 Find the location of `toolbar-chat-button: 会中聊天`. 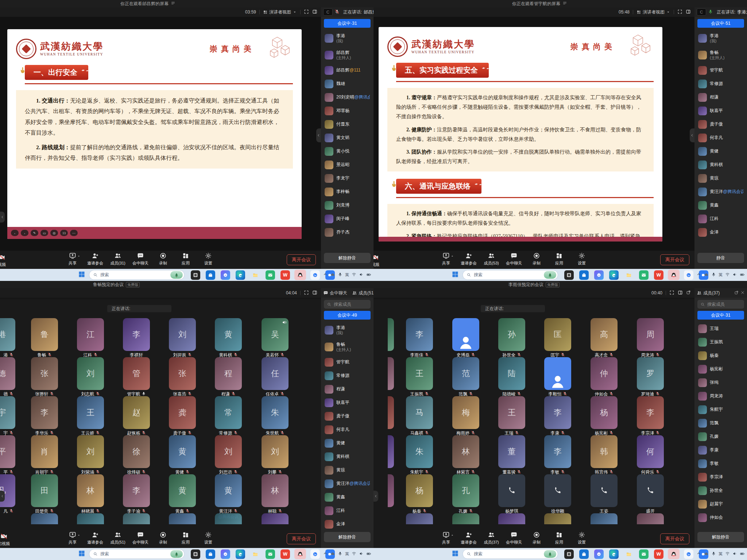

toolbar-chat-button: 会中聊天 is located at coordinates (514, 259).